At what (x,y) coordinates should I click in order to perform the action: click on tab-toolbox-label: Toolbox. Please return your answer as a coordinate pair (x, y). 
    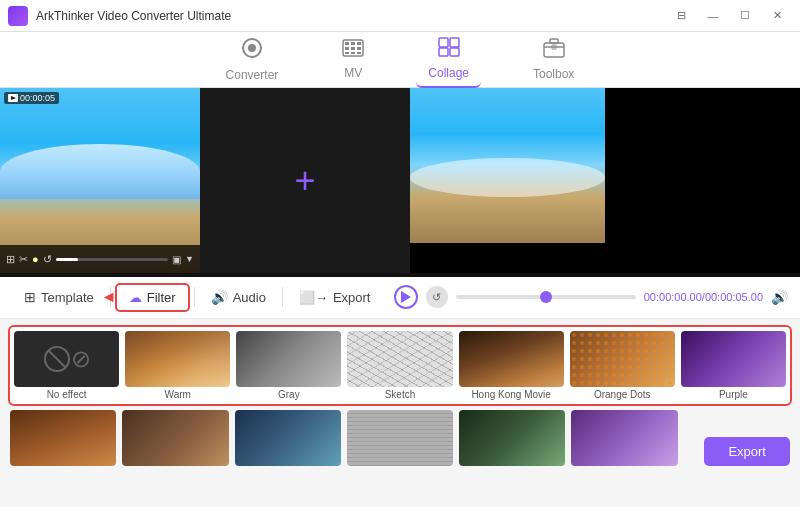
    Looking at the image, I should click on (554, 74).